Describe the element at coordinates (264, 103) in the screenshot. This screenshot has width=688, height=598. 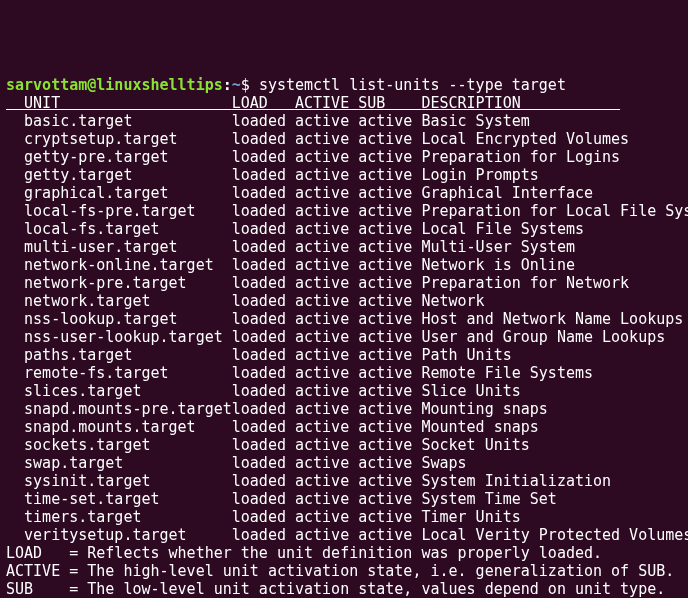
I see `header-load: LOAD` at that location.